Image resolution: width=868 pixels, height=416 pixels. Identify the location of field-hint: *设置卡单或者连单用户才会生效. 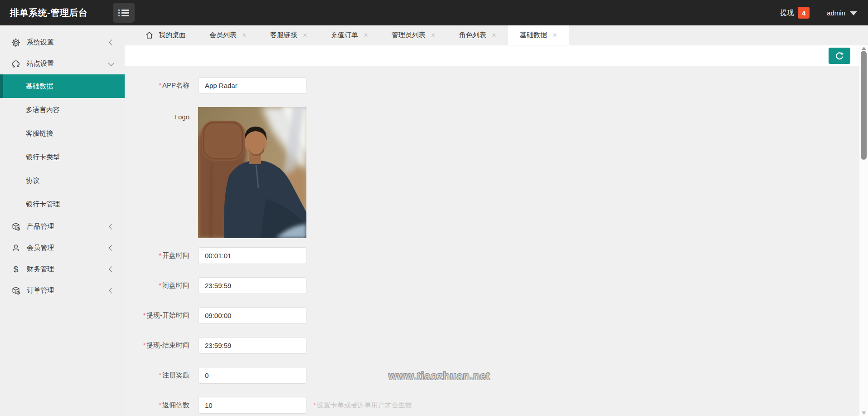
(363, 406).